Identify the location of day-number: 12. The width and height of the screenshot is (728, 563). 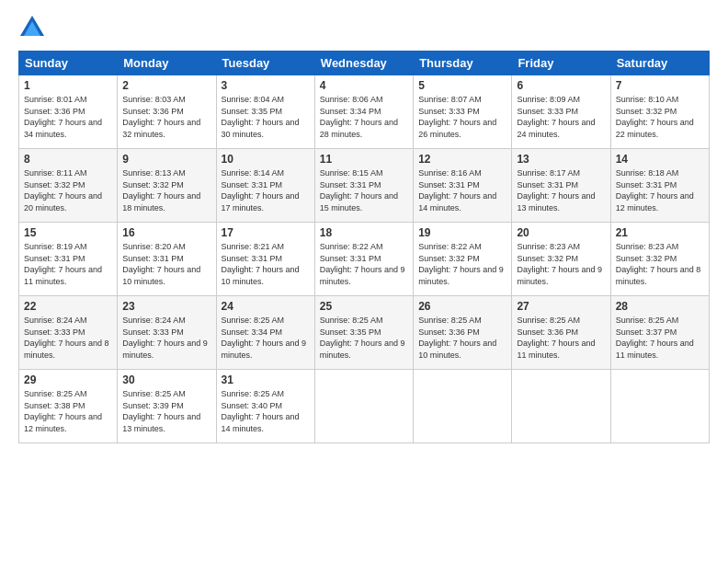
(462, 159).